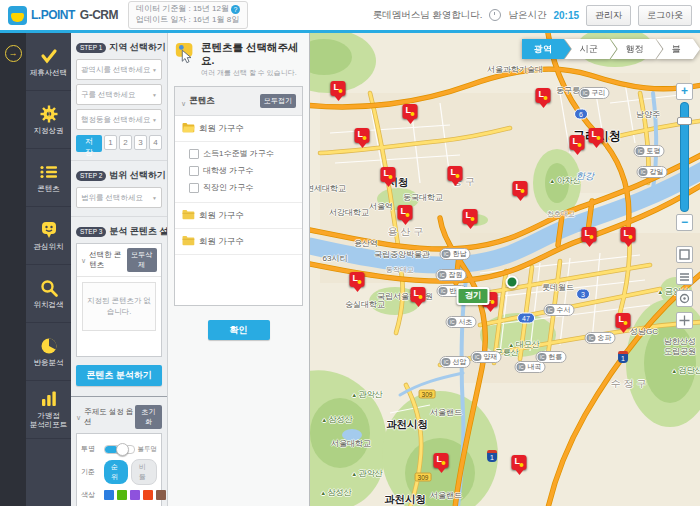 The height and width of the screenshot is (506, 700). Describe the element at coordinates (119, 376) in the screenshot. I see `analyze-content-button: 콘텐츠 분석하기` at that location.